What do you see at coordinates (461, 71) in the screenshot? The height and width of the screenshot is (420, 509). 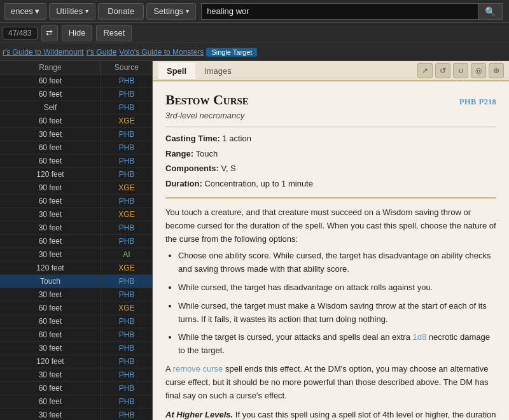 I see `tab-icons: ↗ ↺ ∪ ◎ ⊕` at bounding box center [461, 71].